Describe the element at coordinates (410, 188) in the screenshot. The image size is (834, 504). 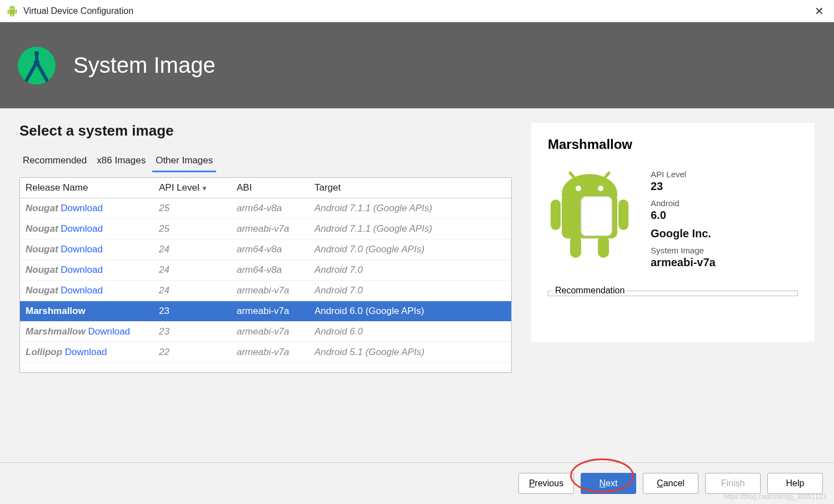
I see `col-target: Target` at that location.